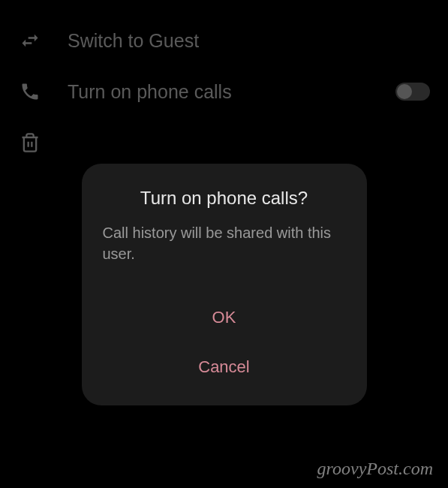 The height and width of the screenshot is (488, 448). Describe the element at coordinates (224, 367) in the screenshot. I see `cancel-button: Cancel` at that location.